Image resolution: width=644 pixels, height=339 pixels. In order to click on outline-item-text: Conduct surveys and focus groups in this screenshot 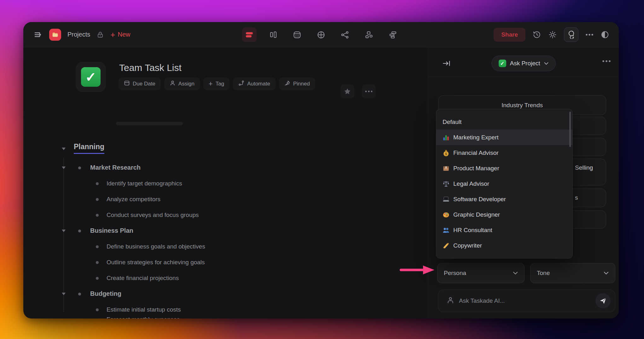, I will do `click(153, 215)`.